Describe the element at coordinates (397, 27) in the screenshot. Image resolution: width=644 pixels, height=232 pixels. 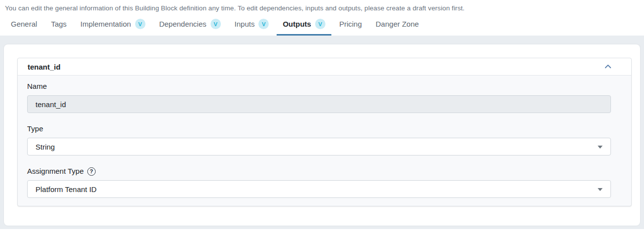
I see `tab-danger-zone: Danger Zone` at that location.